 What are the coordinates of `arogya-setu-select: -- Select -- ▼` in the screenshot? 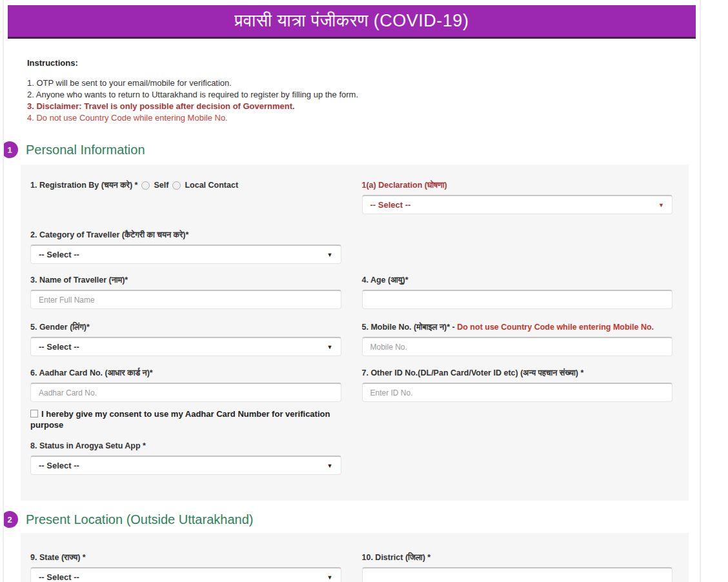 It's located at (186, 465).